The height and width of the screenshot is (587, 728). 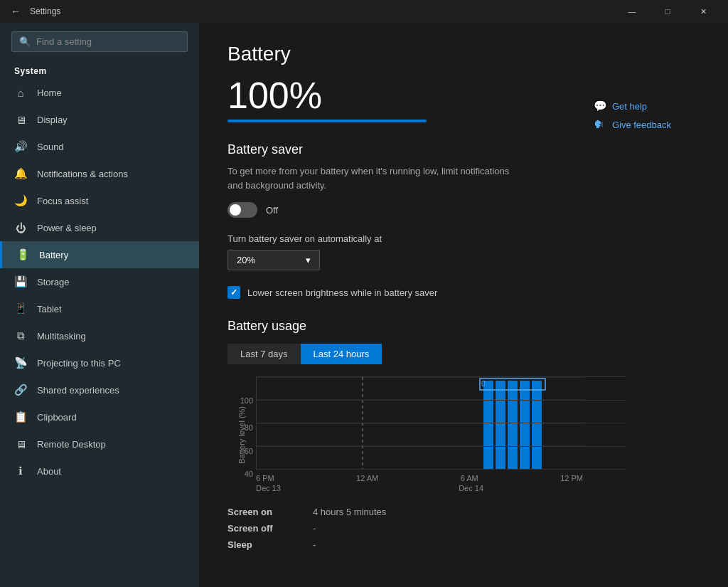 What do you see at coordinates (63, 201) in the screenshot?
I see `sidebar-label-focus: Focus assist` at bounding box center [63, 201].